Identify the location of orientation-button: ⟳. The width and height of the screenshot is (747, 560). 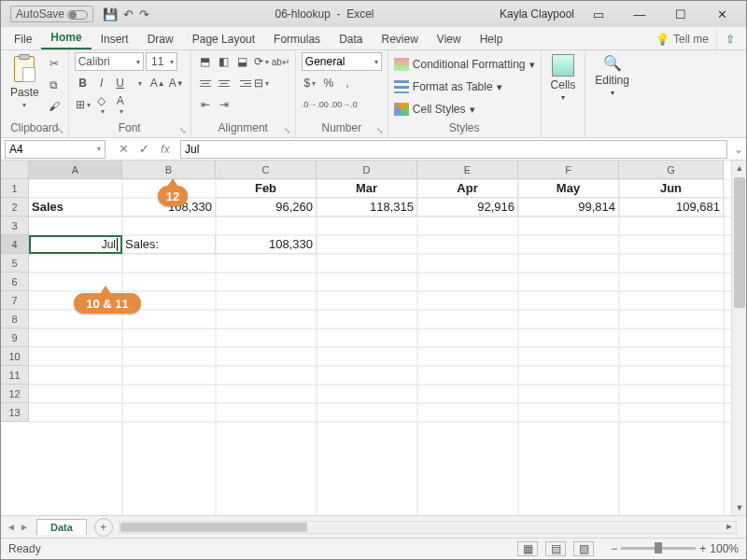
(261, 62).